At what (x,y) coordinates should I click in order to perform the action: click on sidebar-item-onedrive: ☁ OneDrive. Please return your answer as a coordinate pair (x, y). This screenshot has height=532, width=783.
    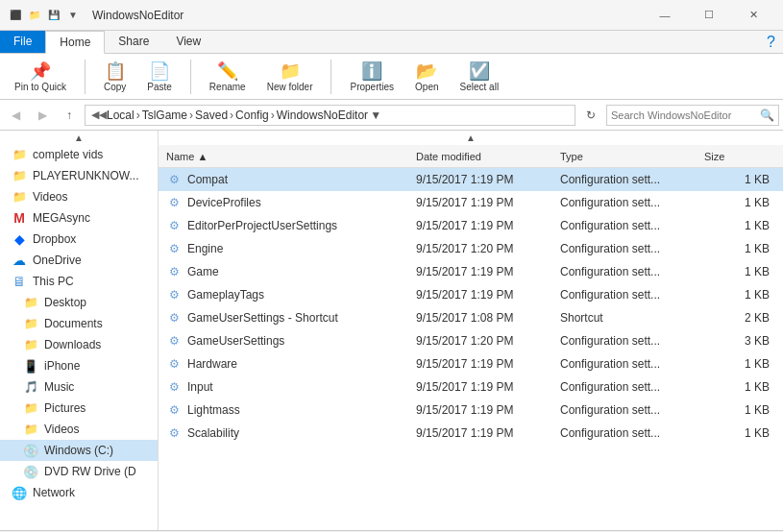
    Looking at the image, I should click on (79, 260).